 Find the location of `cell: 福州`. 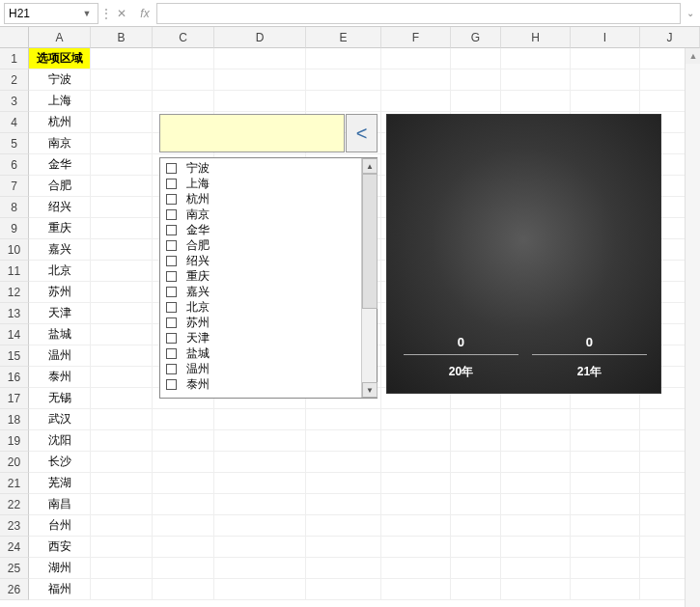

cell: 福州 is located at coordinates (60, 590).